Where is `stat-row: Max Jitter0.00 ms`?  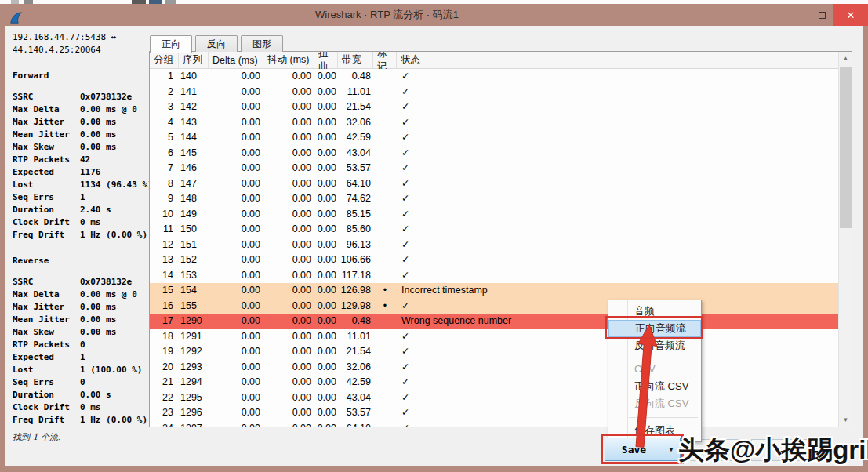
stat-row: Max Jitter0.00 ms is located at coordinates (80, 122).